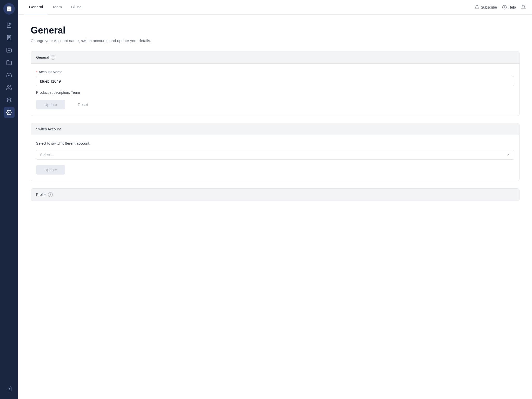 The width and height of the screenshot is (532, 399). Describe the element at coordinates (486, 7) in the screenshot. I see `subscribe-button: Subscribe` at that location.